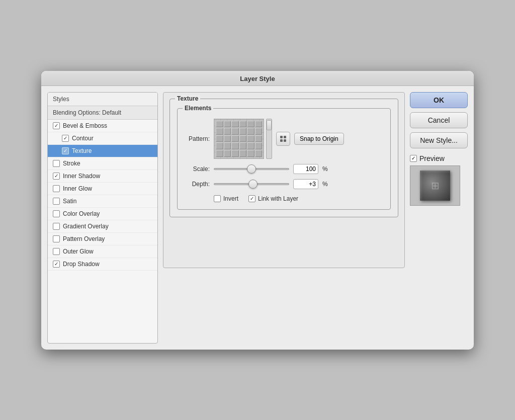 The image size is (515, 420). I want to click on checkbox-pattern-overlay, so click(56, 239).